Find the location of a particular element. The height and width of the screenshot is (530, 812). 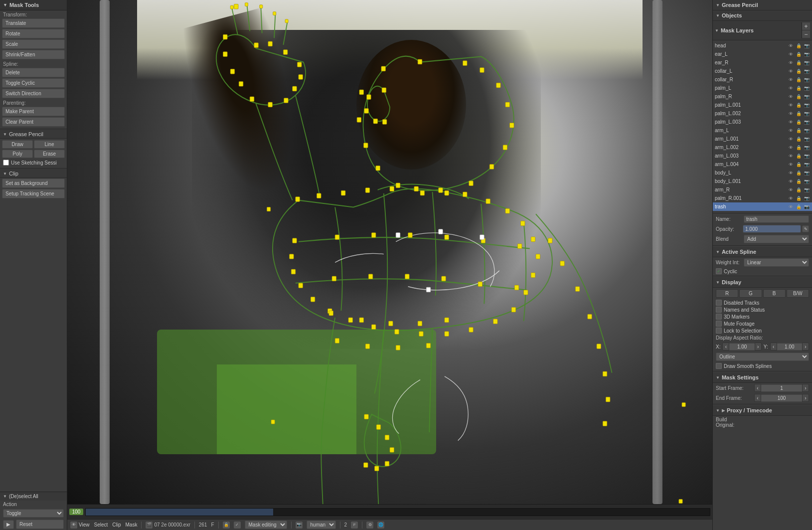

start-frame-inc-button: › is located at coordinates (806, 388).